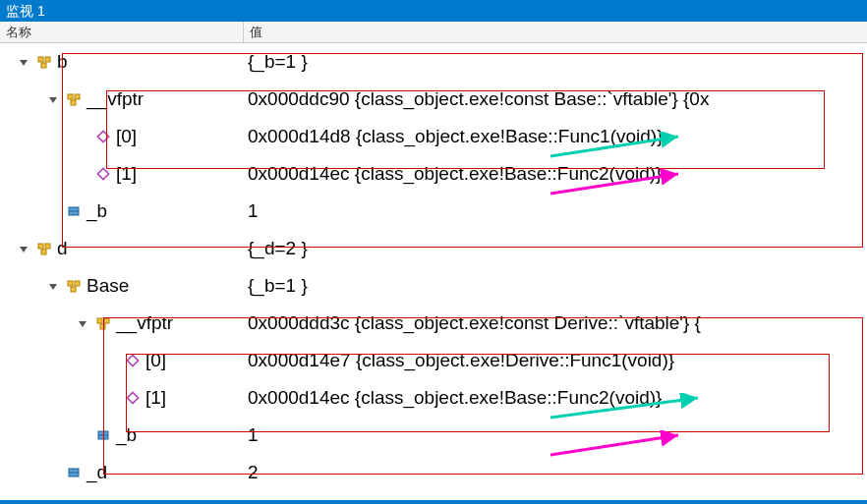 The height and width of the screenshot is (504, 867). What do you see at coordinates (254, 472) in the screenshot?
I see `watch-value-text: 2` at bounding box center [254, 472].